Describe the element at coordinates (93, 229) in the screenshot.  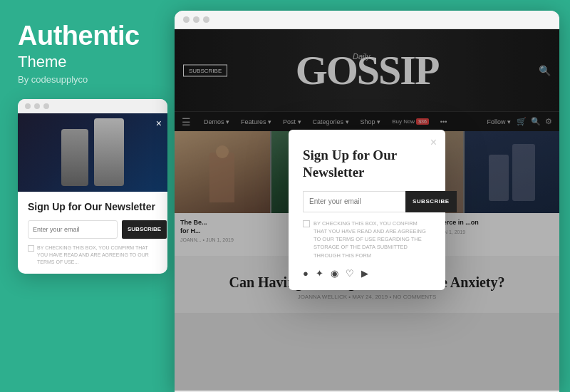
I see `preview-email-row: SUBSCRIBE` at that location.